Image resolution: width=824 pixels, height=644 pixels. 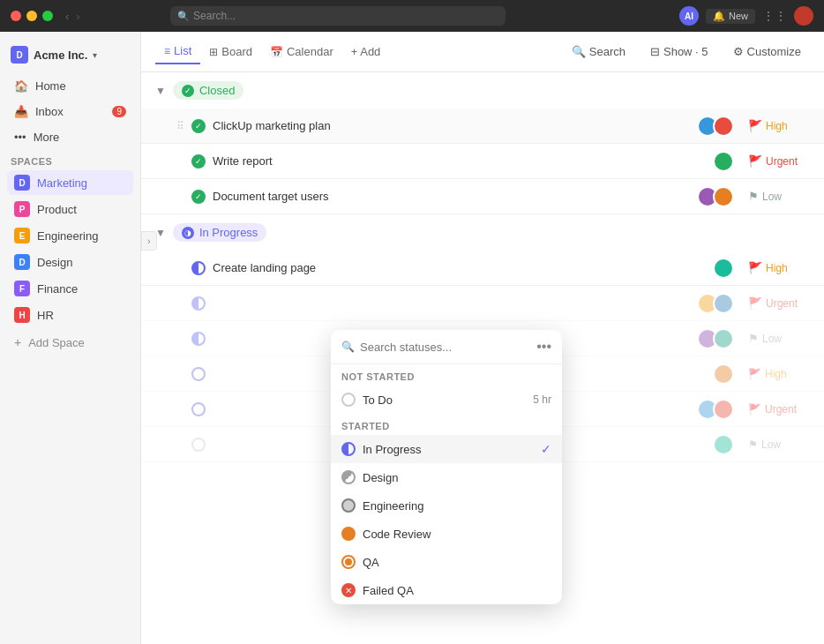 I want to click on inbox-icon: 📥, so click(x=21, y=111).